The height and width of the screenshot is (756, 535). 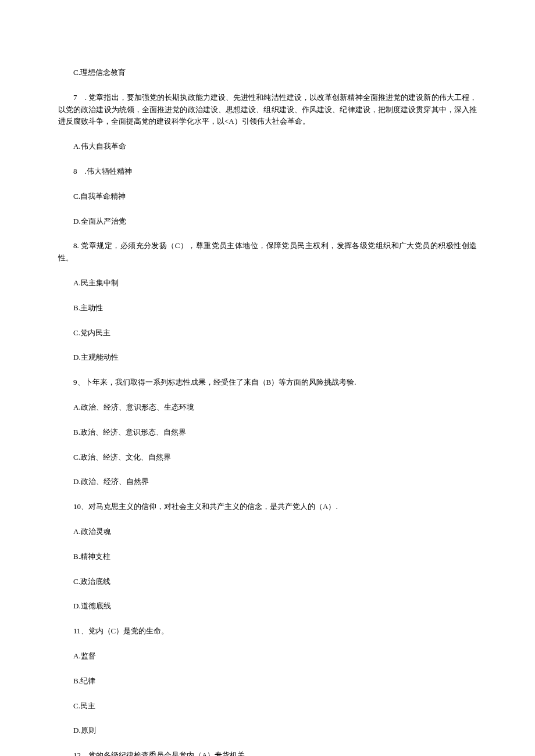 I want to click on option-text: A.政治、经济、意识形态、生态环境, so click(x=268, y=408).